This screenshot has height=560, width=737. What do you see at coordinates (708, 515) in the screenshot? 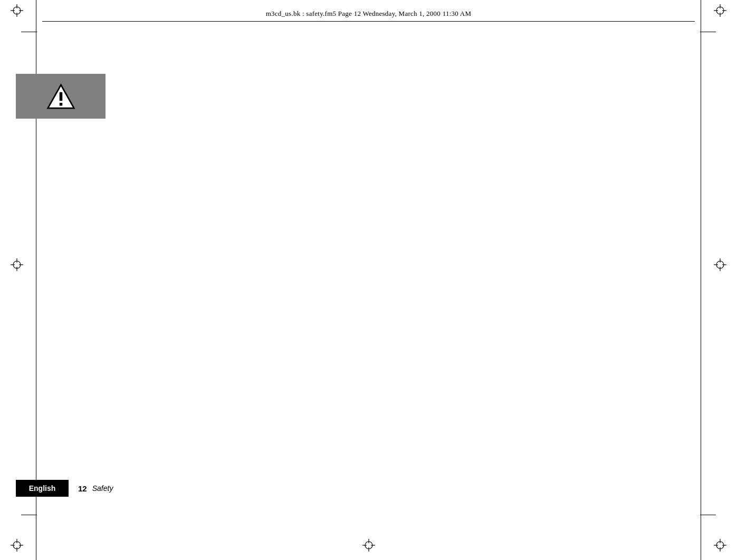
I see `bot-right-rule` at bounding box center [708, 515].